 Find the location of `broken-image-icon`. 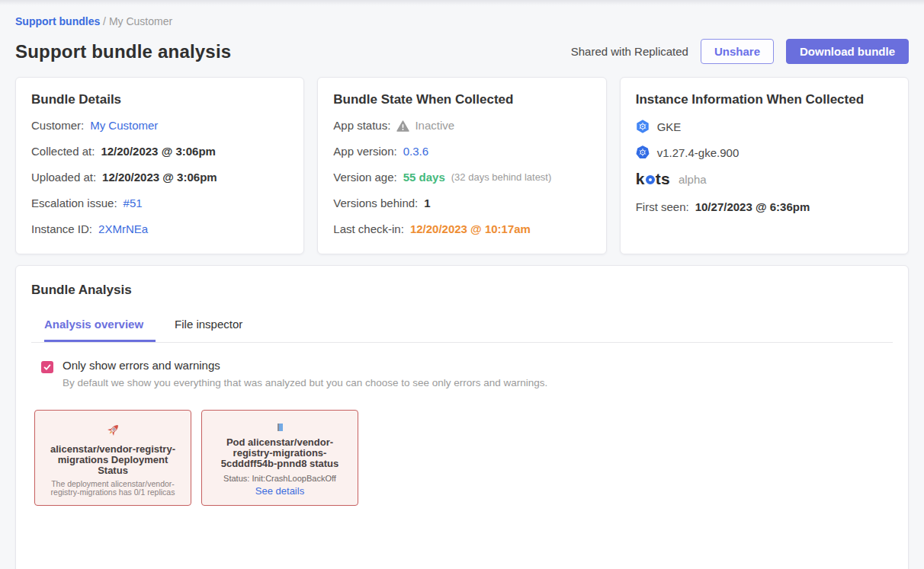

broken-image-icon is located at coordinates (281, 427).